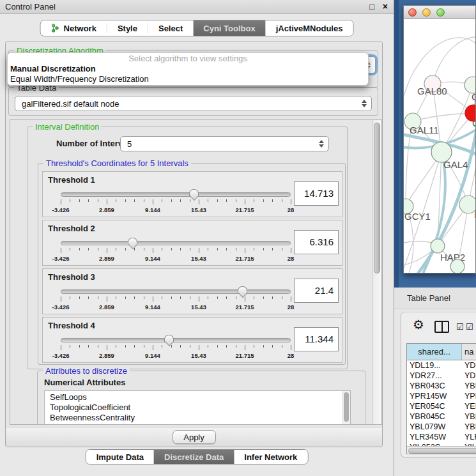 The width and height of the screenshot is (476, 476). I want to click on table-cell: YBR045C, so click(434, 417).